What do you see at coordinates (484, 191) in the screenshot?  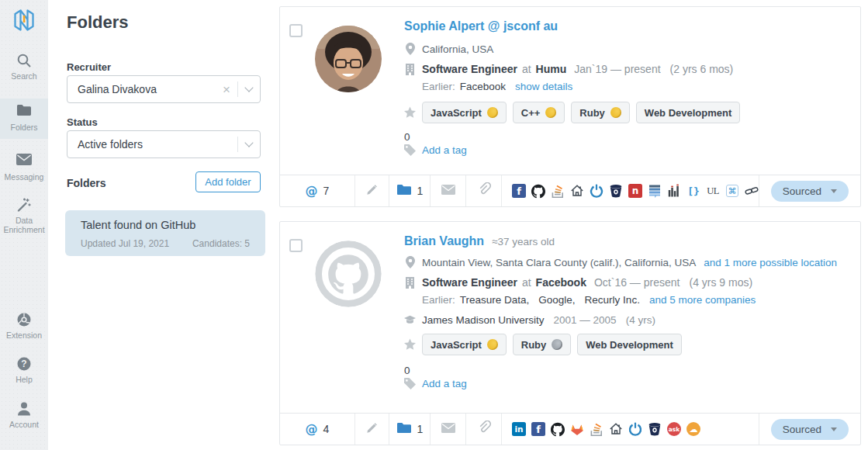 I see `paperclip-icon` at bounding box center [484, 191].